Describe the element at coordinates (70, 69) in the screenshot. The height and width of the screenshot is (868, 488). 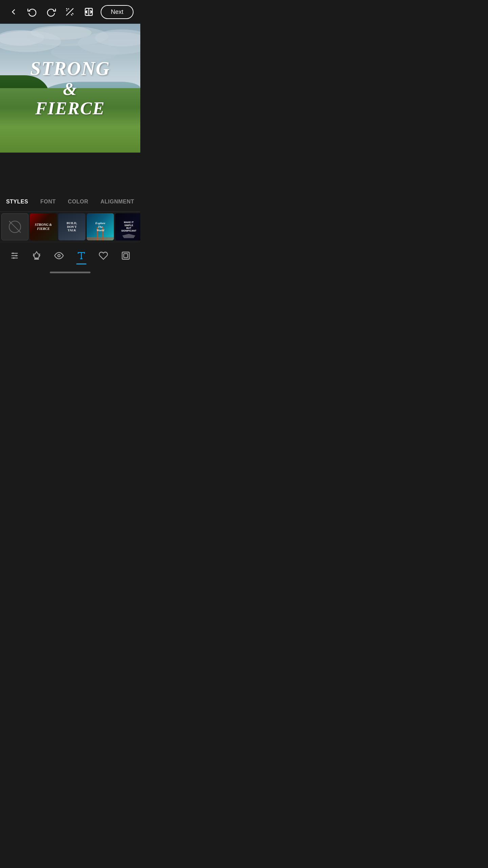
I see `overlay-line1: STRONG` at that location.